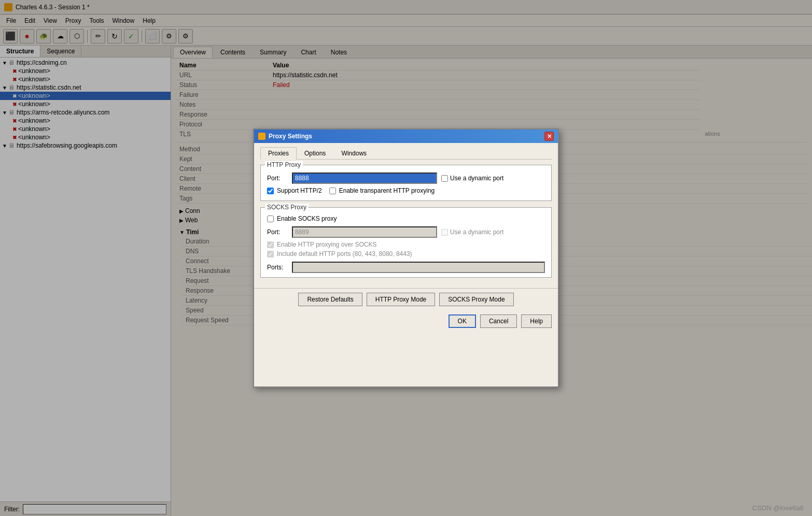 The image size is (812, 516). Describe the element at coordinates (472, 178) in the screenshot. I see `use-dynamic-port-checkbox-label: Use a dynamic port` at that location.